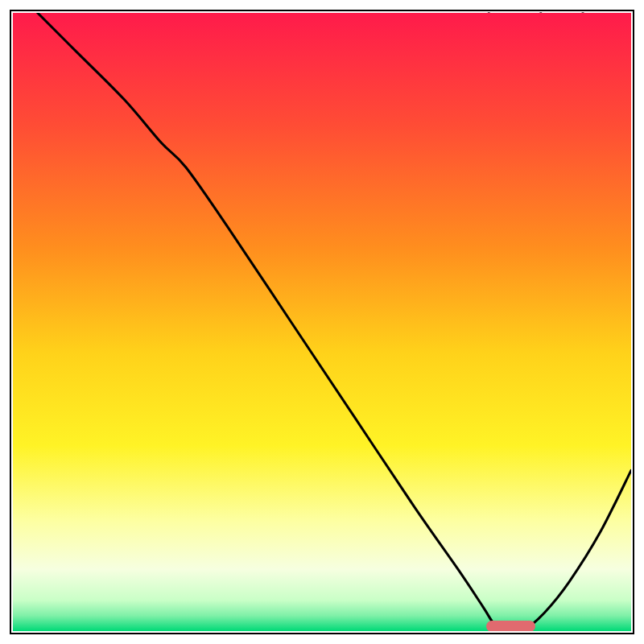 This screenshot has width=644, height=644. Describe the element at coordinates (510, 626) in the screenshot. I see `minimum-marker` at that location.